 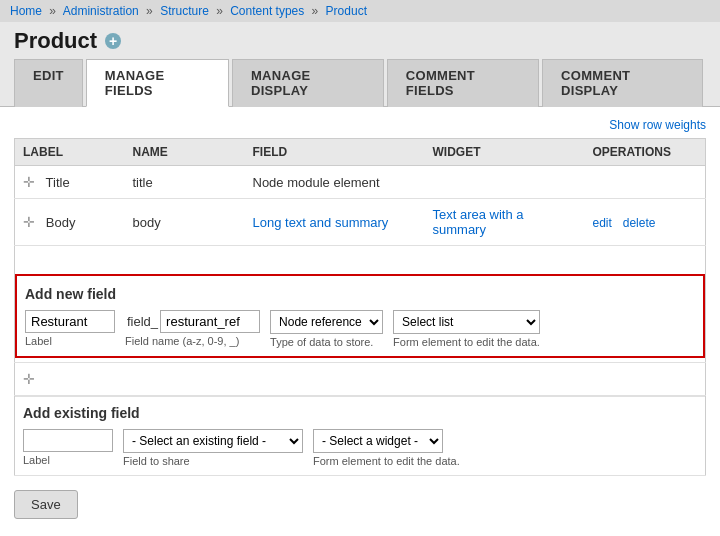 I want to click on add-existing-row-inputs: Label - Select an existing field - Field…, so click(x=360, y=448).